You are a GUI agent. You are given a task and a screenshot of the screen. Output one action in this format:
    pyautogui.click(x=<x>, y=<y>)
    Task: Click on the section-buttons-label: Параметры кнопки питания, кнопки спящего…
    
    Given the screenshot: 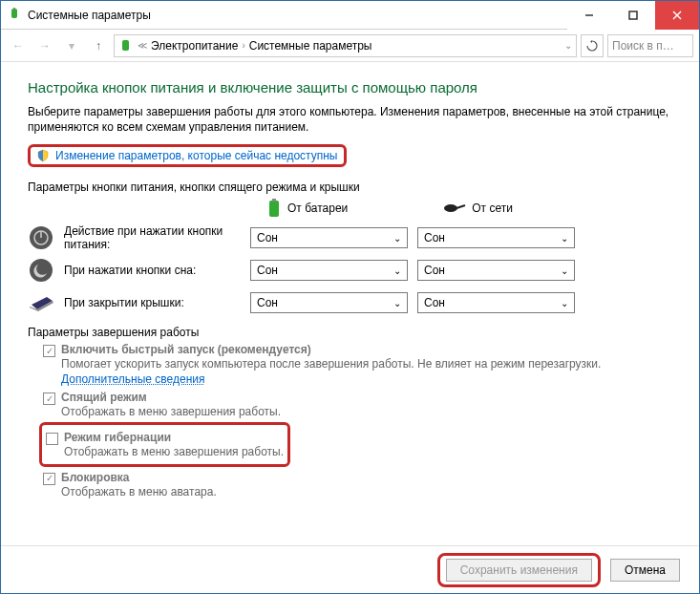 What is the action you would take?
    pyautogui.click(x=350, y=187)
    